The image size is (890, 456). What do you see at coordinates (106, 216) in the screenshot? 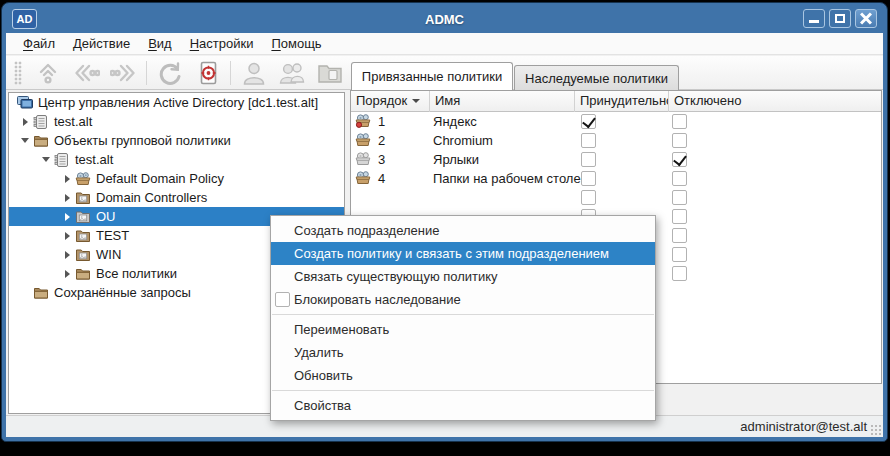
I see `tree-item-label: OU` at bounding box center [106, 216].